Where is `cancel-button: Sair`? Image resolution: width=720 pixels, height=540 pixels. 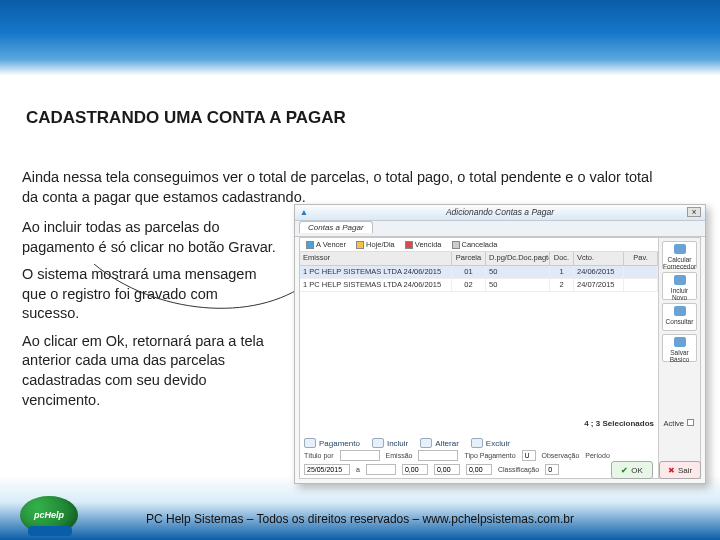
cancel-button: Sair is located at coordinates (680, 470).